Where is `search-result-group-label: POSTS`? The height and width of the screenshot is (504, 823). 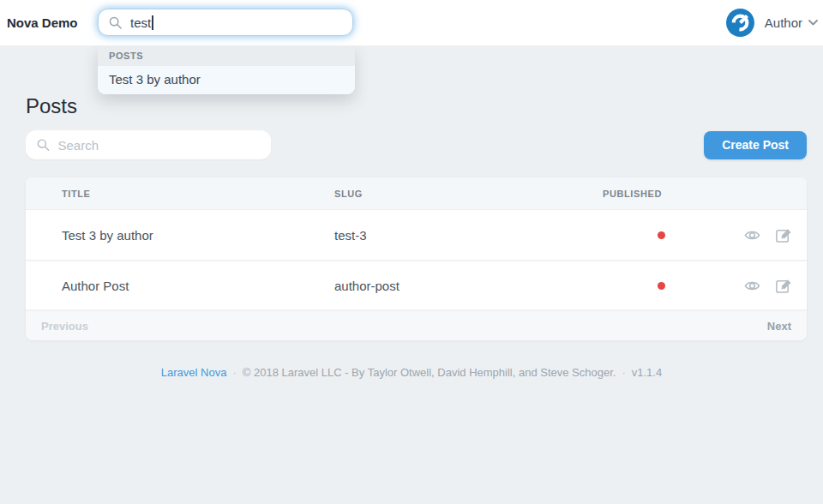 search-result-group-label: POSTS is located at coordinates (226, 56).